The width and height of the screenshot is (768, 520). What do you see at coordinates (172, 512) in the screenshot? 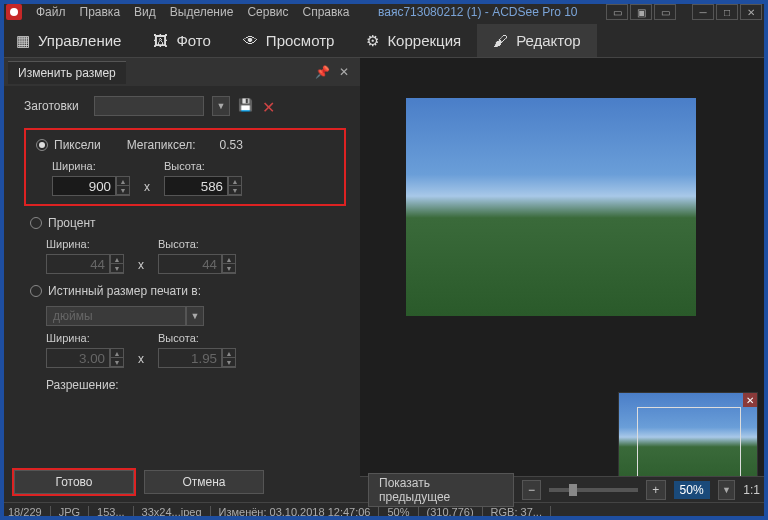
I see `status-dimensions: 33x24...jpeg` at bounding box center [172, 512].